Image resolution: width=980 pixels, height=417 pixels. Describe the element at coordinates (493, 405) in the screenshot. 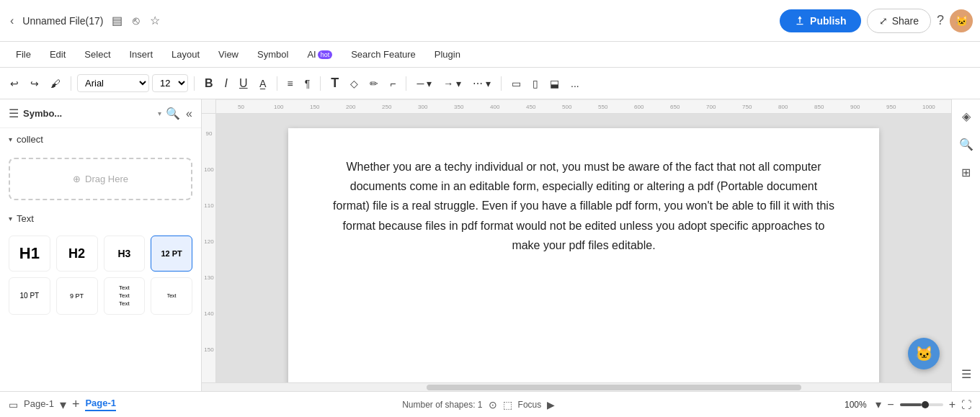

I see `layers-button: ⊙` at that location.